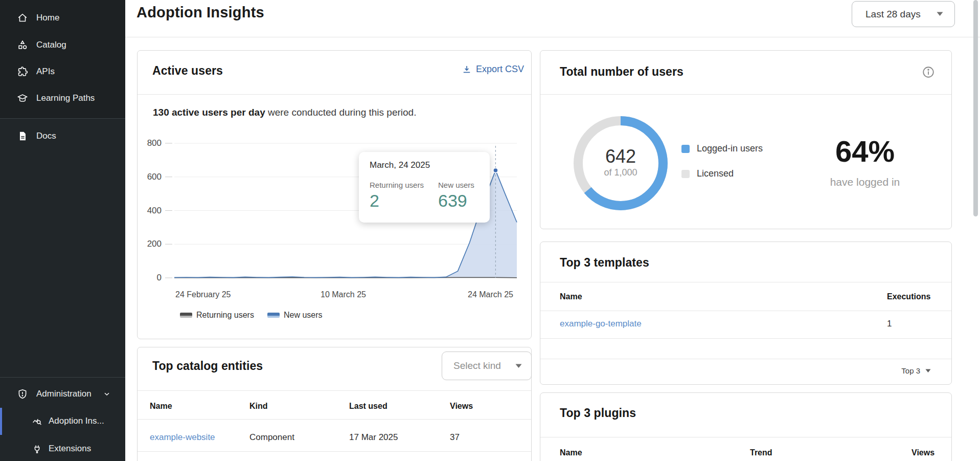 This screenshot has width=980, height=461. Describe the element at coordinates (37, 449) in the screenshot. I see `plug-icon` at that location.